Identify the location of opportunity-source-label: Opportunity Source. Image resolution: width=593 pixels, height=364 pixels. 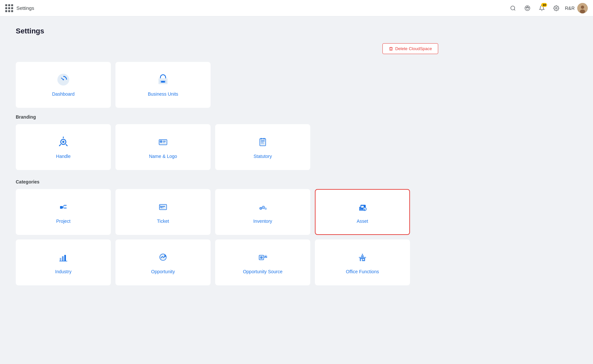
(263, 272).